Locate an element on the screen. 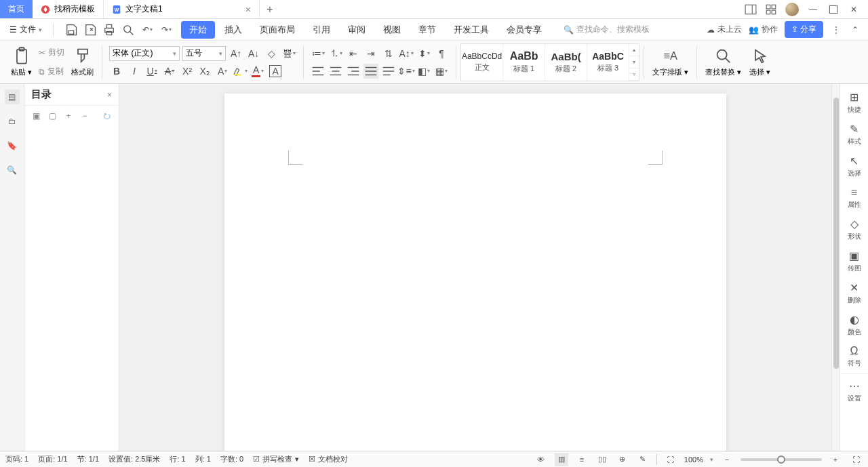 The height and width of the screenshot is (467, 868). status-page: 页面: 1/1 is located at coordinates (53, 460).